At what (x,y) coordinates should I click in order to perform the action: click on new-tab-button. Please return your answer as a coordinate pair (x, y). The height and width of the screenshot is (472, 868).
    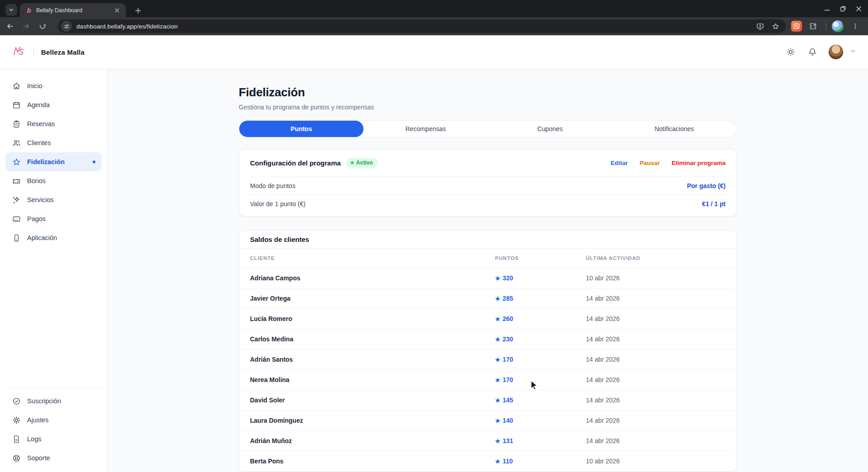
    Looking at the image, I should click on (138, 10).